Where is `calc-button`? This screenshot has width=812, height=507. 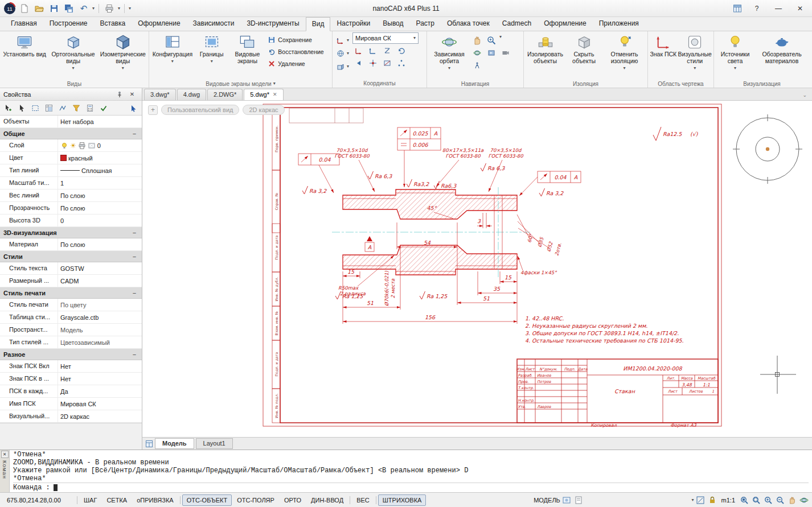
calc-button is located at coordinates (90, 108).